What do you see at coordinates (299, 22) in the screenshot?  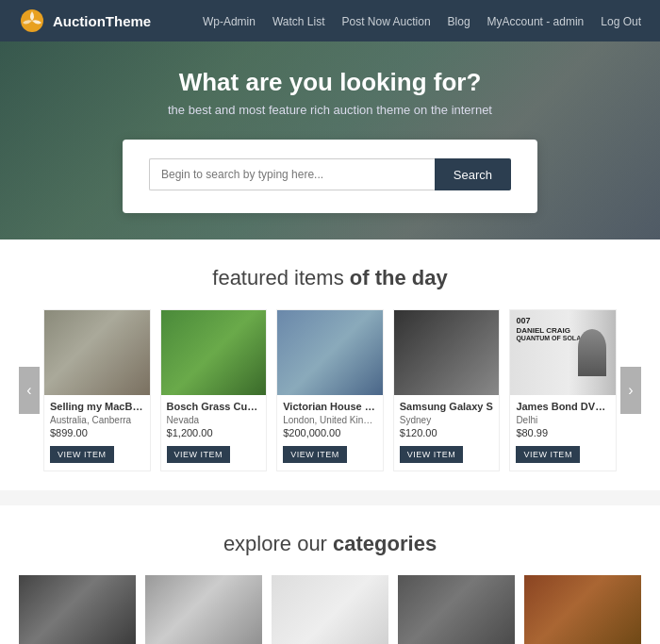 I see `nav-watchlist: Watch List` at bounding box center [299, 22].